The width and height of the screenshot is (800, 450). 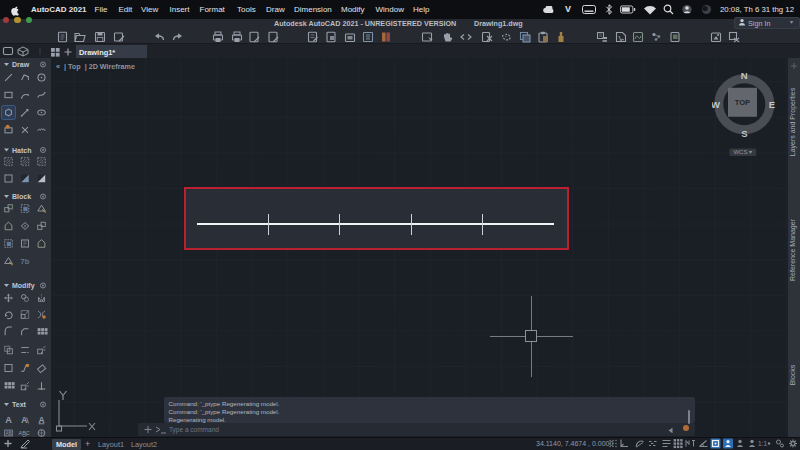 I want to click on svg-text: TOP, so click(x=742, y=102).